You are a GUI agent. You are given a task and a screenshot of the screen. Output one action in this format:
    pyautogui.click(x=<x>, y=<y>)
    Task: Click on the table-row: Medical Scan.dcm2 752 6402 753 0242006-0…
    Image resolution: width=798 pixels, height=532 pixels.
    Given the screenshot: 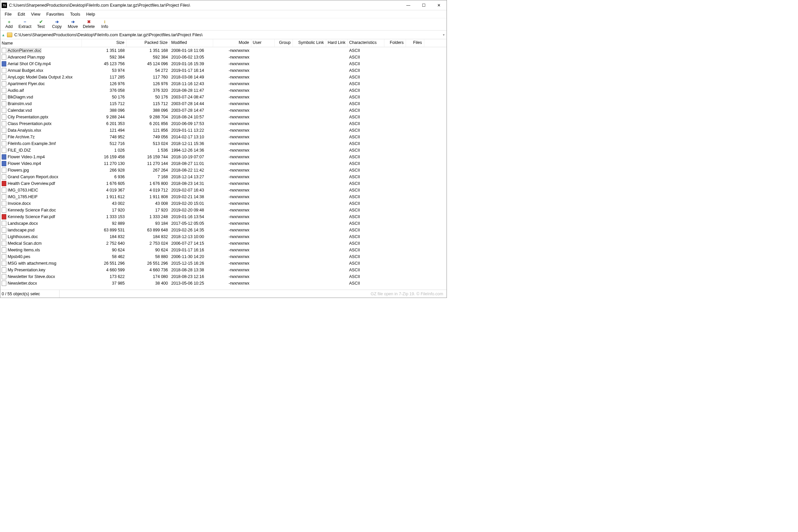 What is the action you would take?
    pyautogui.click(x=223, y=244)
    